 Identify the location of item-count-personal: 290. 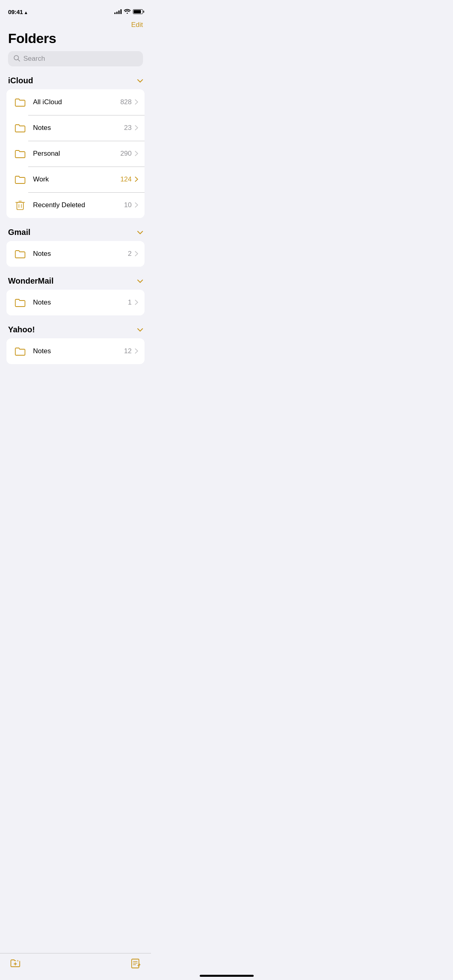
(126, 154).